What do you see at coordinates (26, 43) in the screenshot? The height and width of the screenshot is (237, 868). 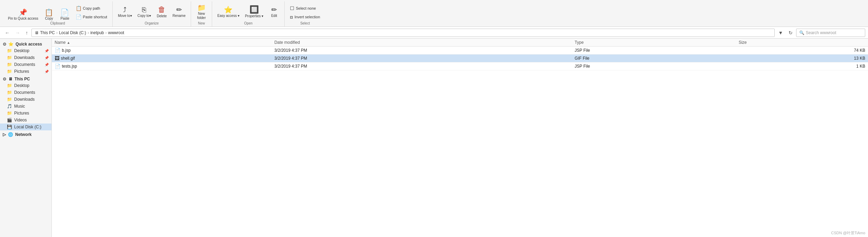 I see `sidebar-header-quick-access: ⊙ ⭐ Quick access` at bounding box center [26, 43].